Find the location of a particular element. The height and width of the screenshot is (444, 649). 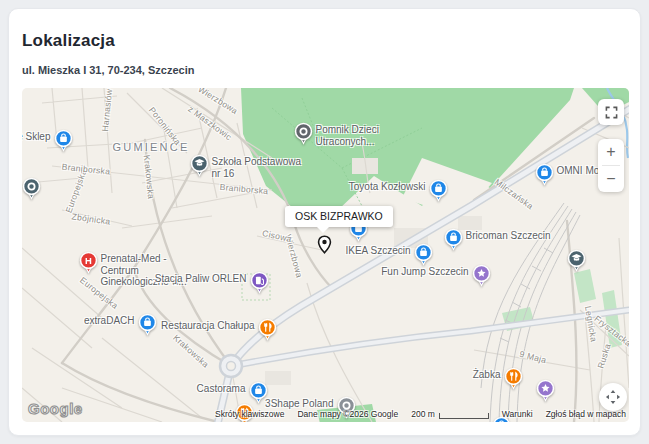

poi-marker-stacja-paliw-orlen: Stacja Paliw ORLEN is located at coordinates (260, 282).